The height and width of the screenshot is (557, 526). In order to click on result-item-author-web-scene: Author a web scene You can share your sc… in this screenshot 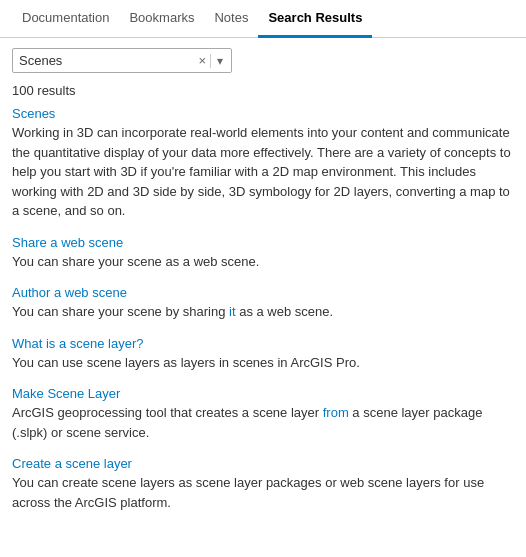, I will do `click(263, 304)`.